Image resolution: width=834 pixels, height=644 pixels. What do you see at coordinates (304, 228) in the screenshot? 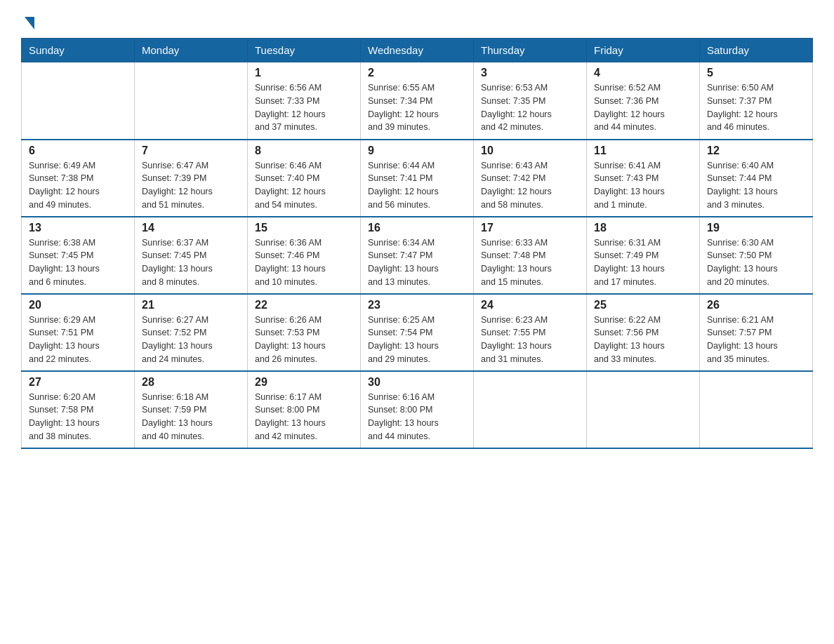
I see `day-number: 15` at bounding box center [304, 228].